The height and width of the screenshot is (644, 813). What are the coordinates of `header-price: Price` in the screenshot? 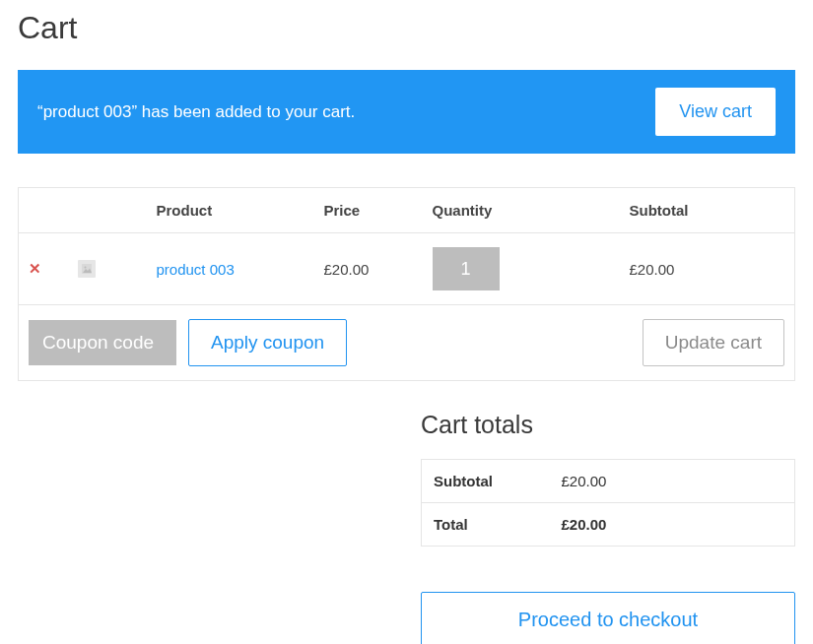 It's located at (369, 211).